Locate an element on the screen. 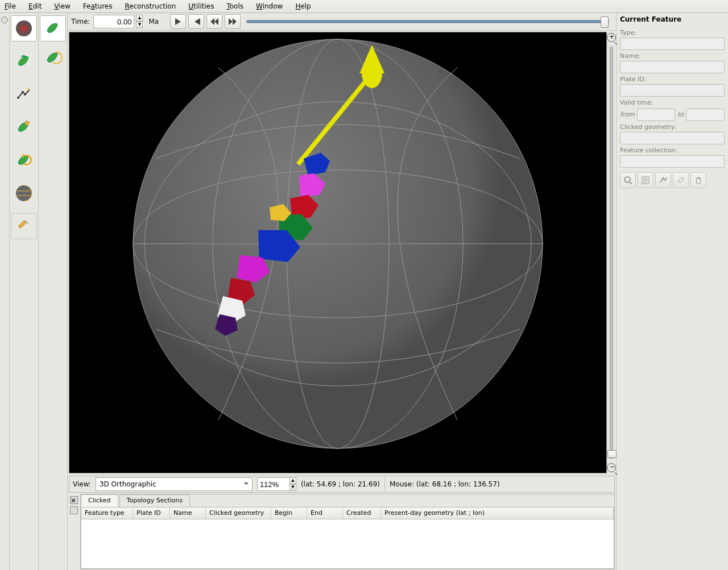  col-name: Name is located at coordinates (188, 513).